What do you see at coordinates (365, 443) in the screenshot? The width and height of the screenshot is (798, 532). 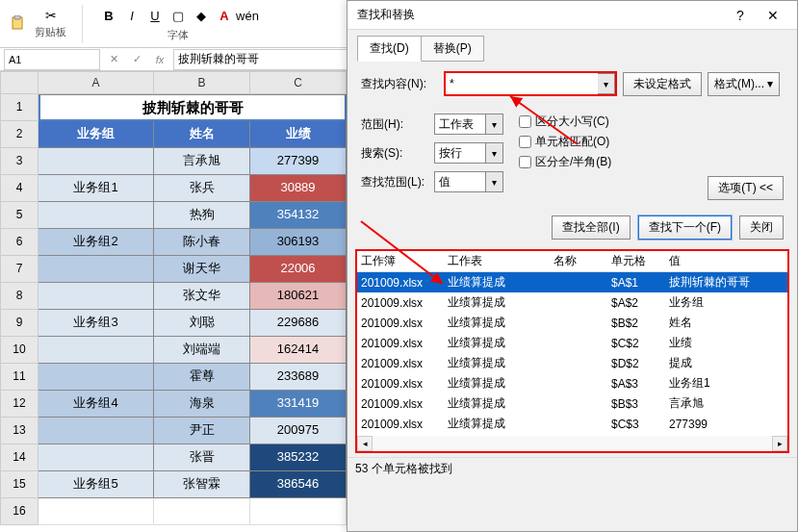 I see `scroll-left-button: ◂` at bounding box center [365, 443].